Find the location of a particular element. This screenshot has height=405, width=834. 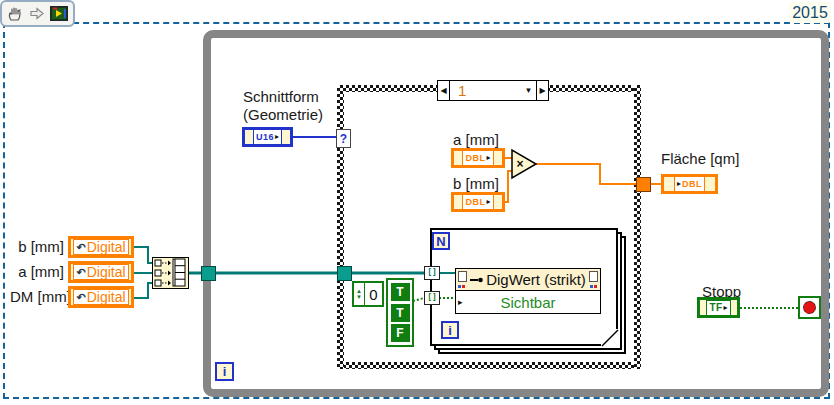

tools-palette is located at coordinates (38, 14).